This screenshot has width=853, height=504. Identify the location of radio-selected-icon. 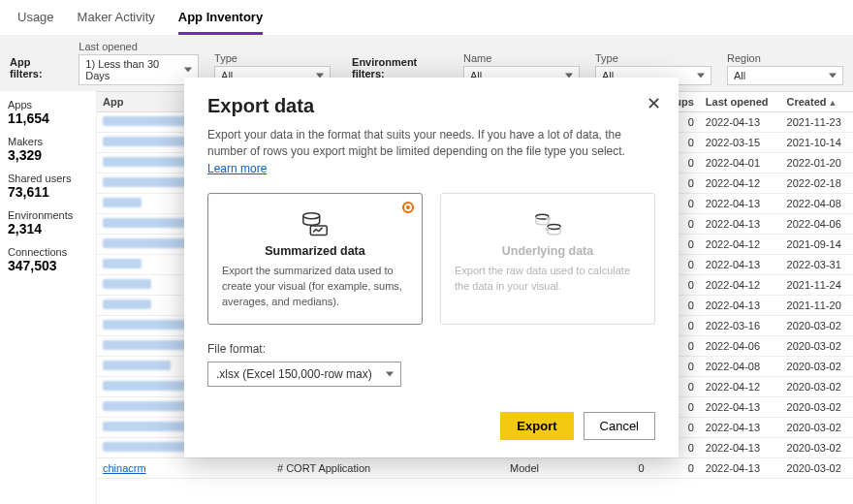
(408, 207).